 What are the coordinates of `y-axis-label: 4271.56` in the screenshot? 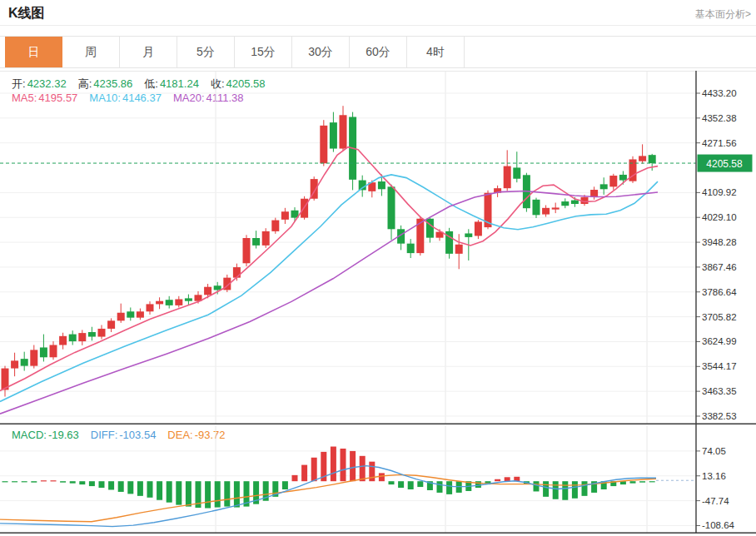 It's located at (719, 143).